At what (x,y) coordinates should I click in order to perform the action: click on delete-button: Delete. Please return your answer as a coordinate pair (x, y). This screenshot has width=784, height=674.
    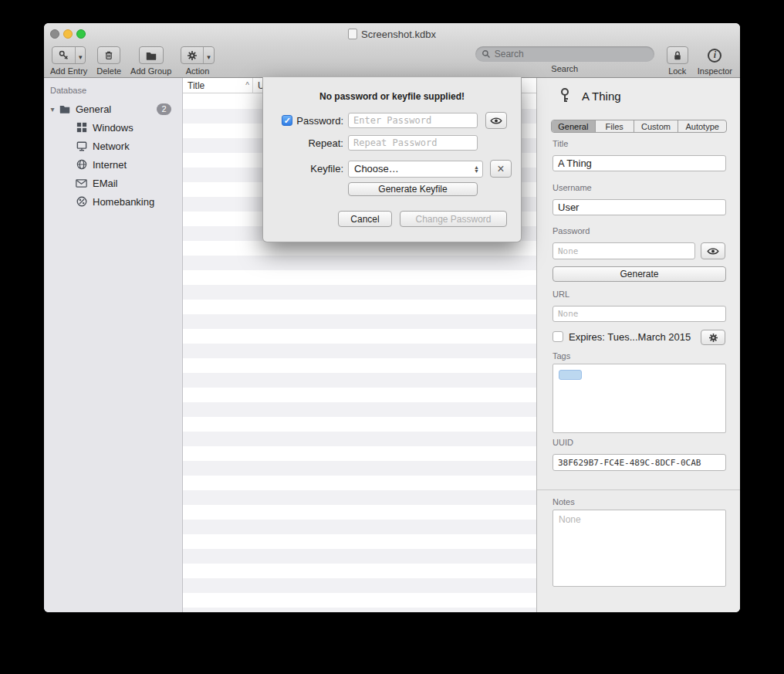
    Looking at the image, I should click on (109, 61).